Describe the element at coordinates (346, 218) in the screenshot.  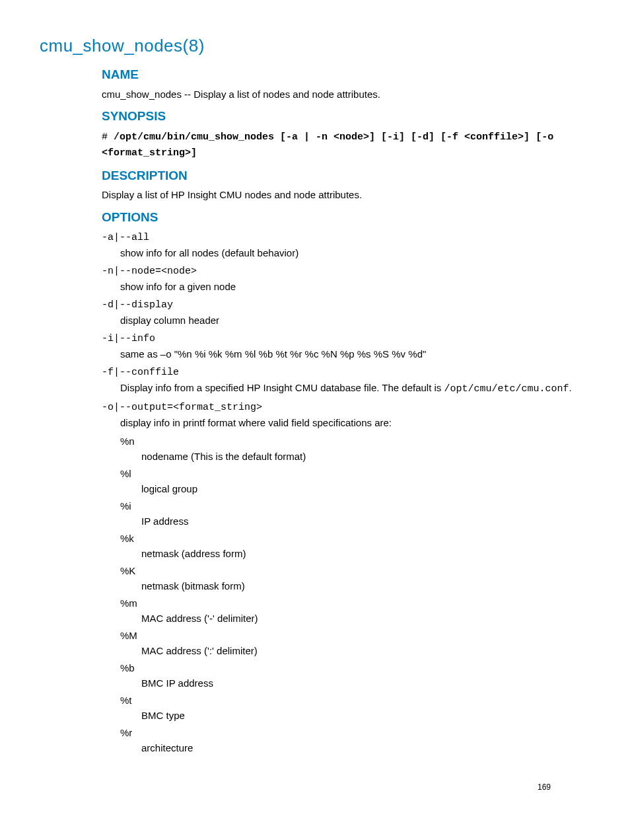
I see `options-heading: OPTIONS` at that location.